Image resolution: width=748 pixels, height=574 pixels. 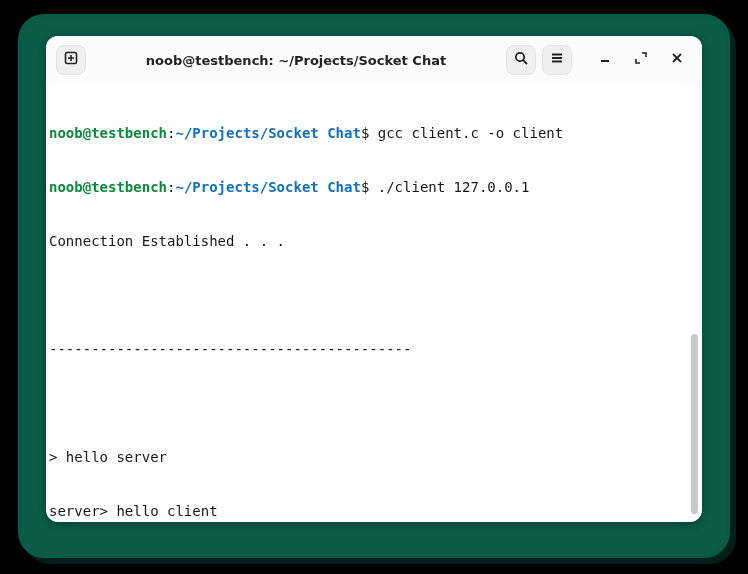 What do you see at coordinates (374, 60) in the screenshot?
I see `titlebar: noob@testbench: ~/Projects/Socket Chat` at bounding box center [374, 60].